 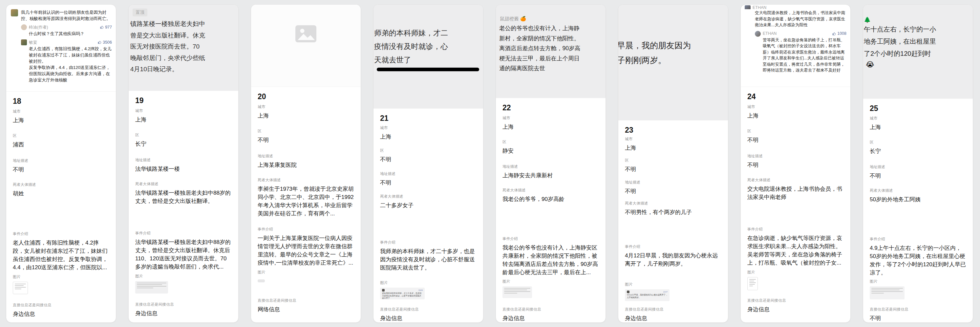 What do you see at coordinates (64, 27) in the screenshot?
I see `reply-author: 柿油(作者)` at bounding box center [64, 27].